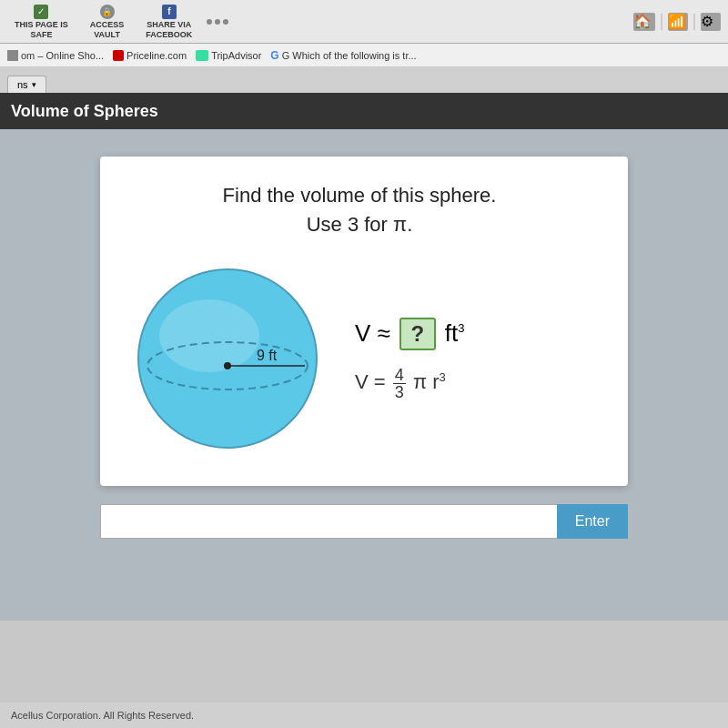 The width and height of the screenshot is (728, 728). What do you see at coordinates (711, 22) in the screenshot?
I see `settings-icon: ⚙` at bounding box center [711, 22].